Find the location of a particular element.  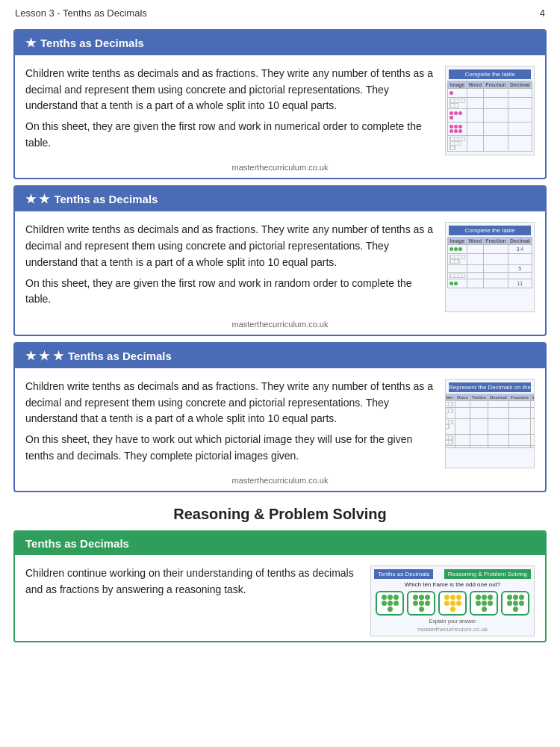

card1-p2: On this sheet, they are given the first … is located at coordinates (230, 134).